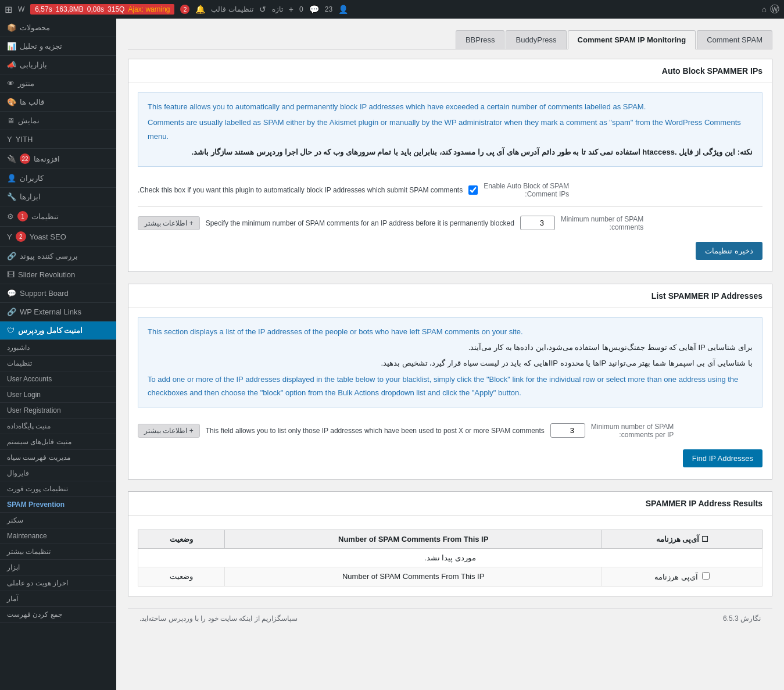 This screenshot has width=784, height=690. I want to click on debug-ajax: Ajax: warning, so click(149, 9).